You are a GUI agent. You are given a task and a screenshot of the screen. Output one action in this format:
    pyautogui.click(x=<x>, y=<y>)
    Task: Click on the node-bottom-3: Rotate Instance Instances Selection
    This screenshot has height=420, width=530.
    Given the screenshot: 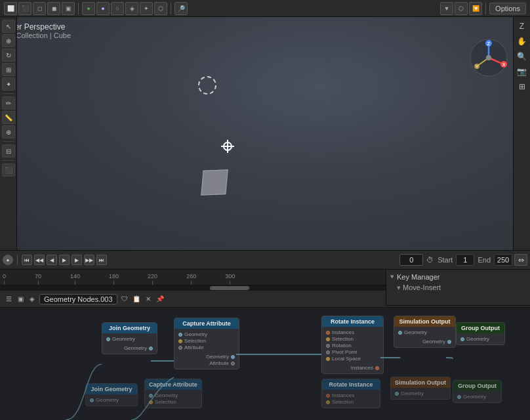 What is the action you would take?
    pyautogui.click(x=351, y=394)
    